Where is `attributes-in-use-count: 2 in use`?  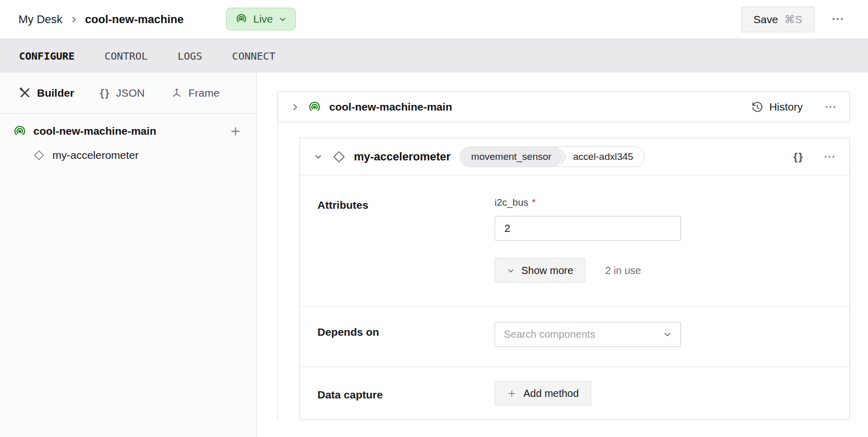 attributes-in-use-count: 2 in use is located at coordinates (623, 270).